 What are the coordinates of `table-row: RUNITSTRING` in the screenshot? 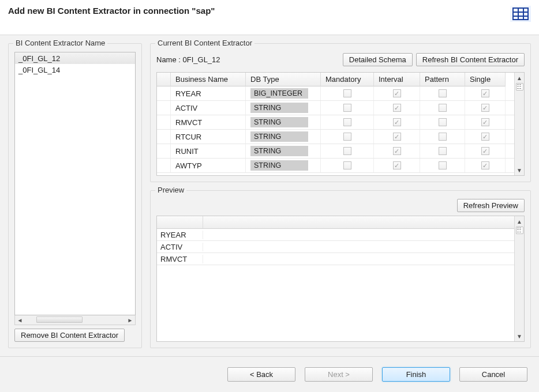 It's located at (336, 151).